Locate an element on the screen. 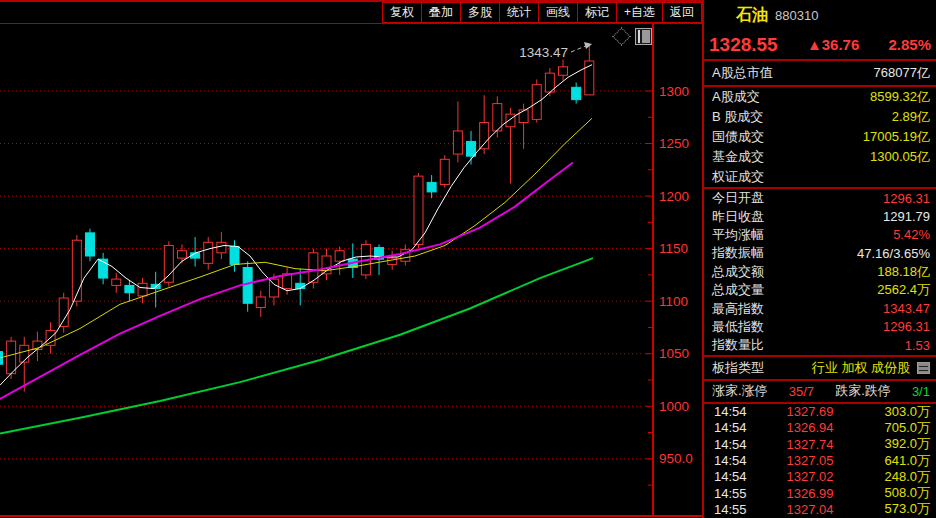 The width and height of the screenshot is (936, 518). tick-price: 1327.74 is located at coordinates (810, 444).